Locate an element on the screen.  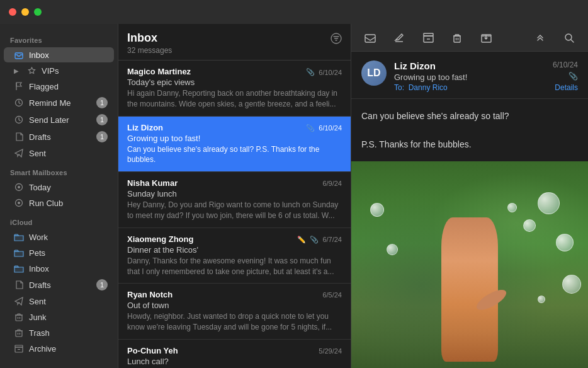
avatar-initials: LD is located at coordinates (374, 73).